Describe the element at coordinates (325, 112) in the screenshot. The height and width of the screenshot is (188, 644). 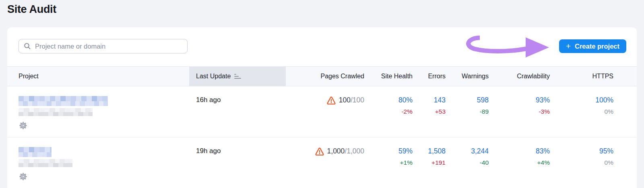
I see `pages-crawled-cell: 100/100` at that location.